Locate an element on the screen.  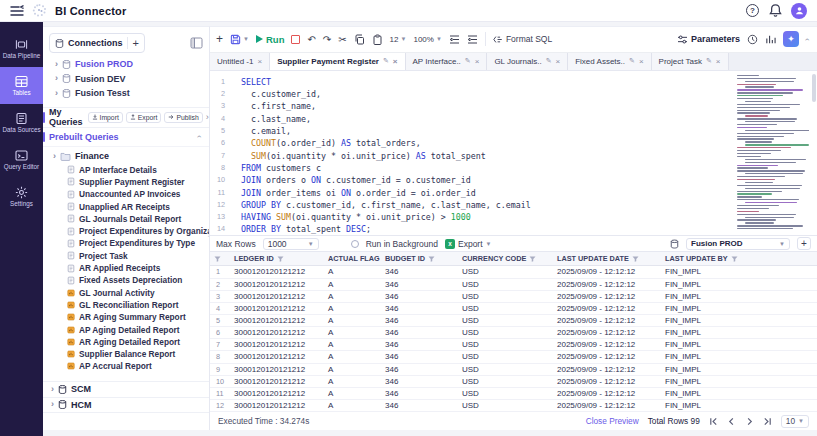
editor-tab: Untitled -1× is located at coordinates (240, 62).